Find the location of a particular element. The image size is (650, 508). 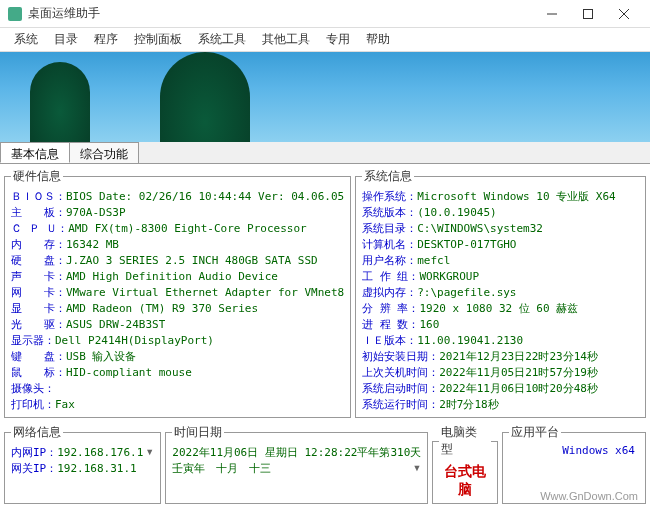

title-bar: 桌面运维助手 is located at coordinates (325, 14).